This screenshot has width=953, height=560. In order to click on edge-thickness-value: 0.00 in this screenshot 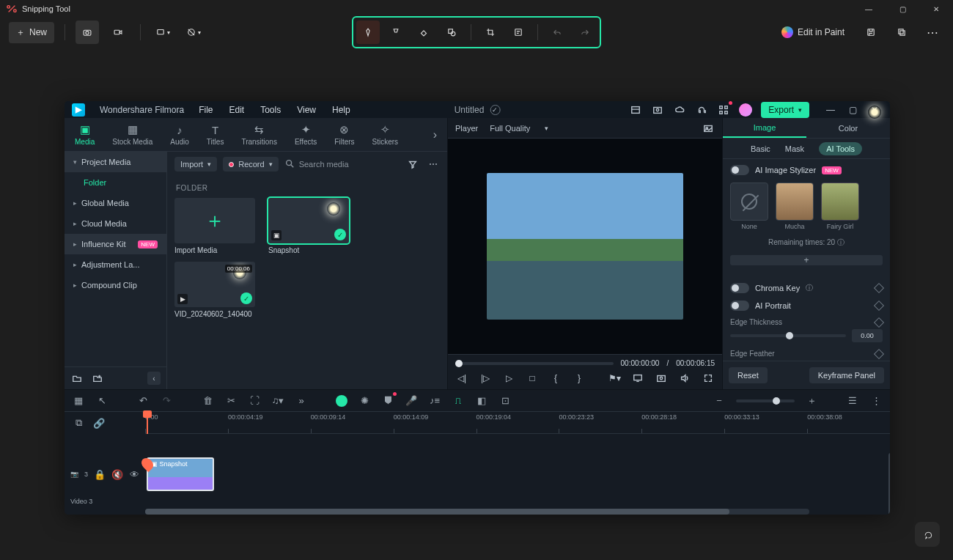, I will do `click(867, 336)`.